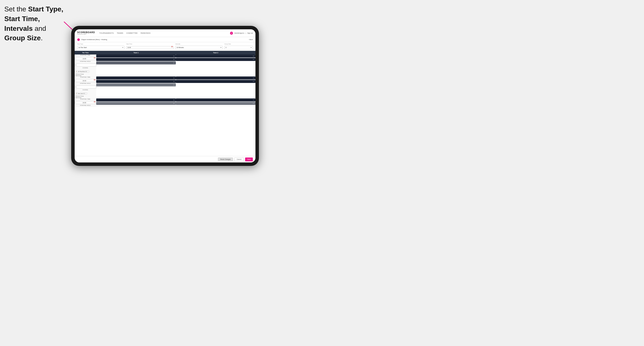 The image size is (644, 346). Describe the element at coordinates (239, 159) in the screenshot. I see `cancel-button: Cancel` at that location.